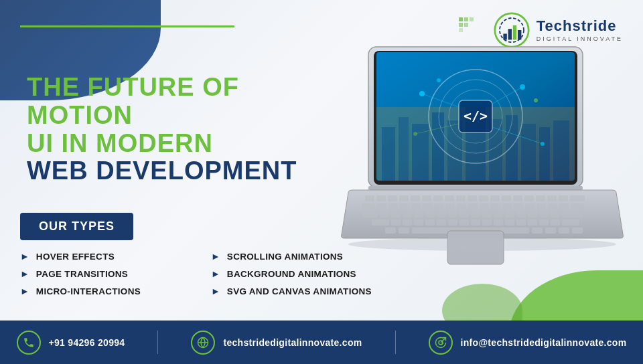  I want to click on feature-label: SVG AND CANVAS ANIMATIONS, so click(299, 292).